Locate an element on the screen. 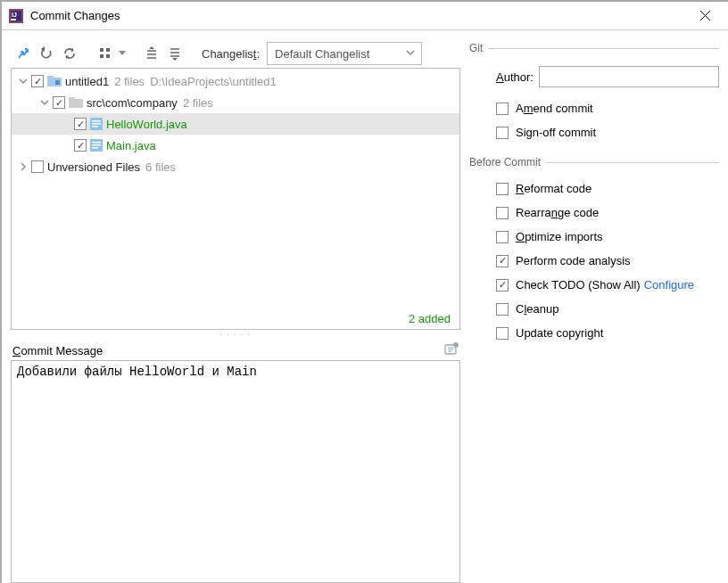  signoff-label: Sign-off commit is located at coordinates (556, 132).